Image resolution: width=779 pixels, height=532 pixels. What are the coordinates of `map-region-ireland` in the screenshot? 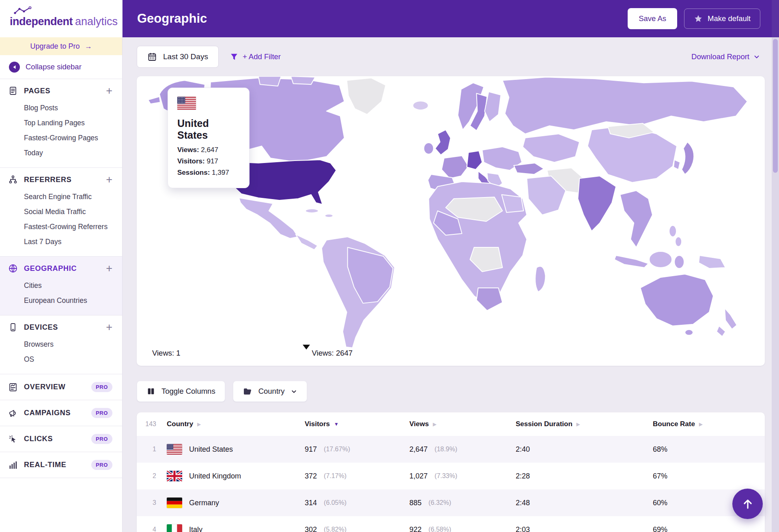 It's located at (429, 148).